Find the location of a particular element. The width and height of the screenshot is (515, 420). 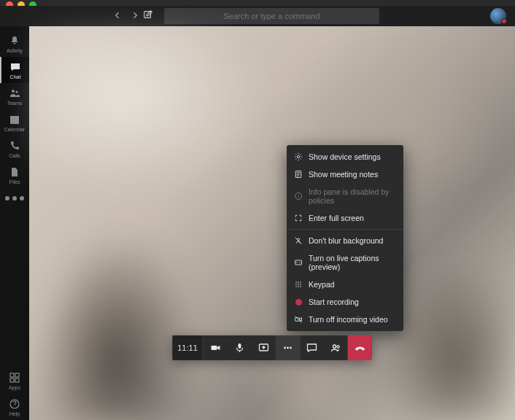

app-rail: Activity Chat Teams Calendar Calls Files is located at coordinates (15, 223).